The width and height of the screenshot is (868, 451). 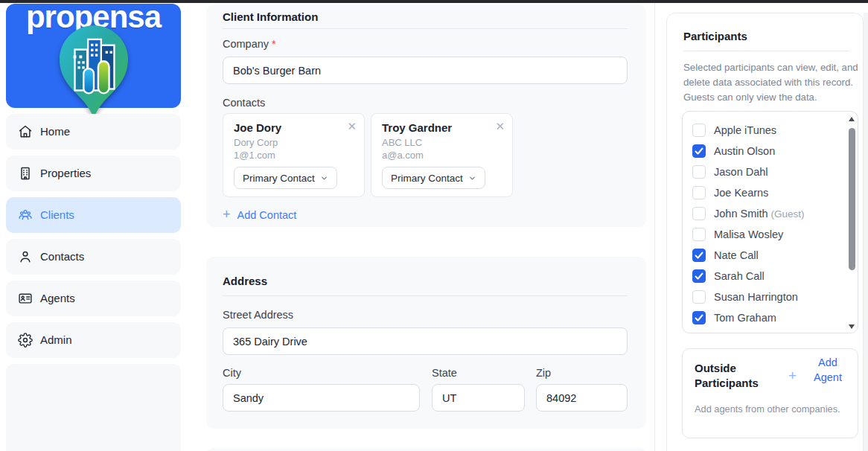 What do you see at coordinates (94, 215) in the screenshot?
I see `sidebar-item-clients: Clients` at bounding box center [94, 215].